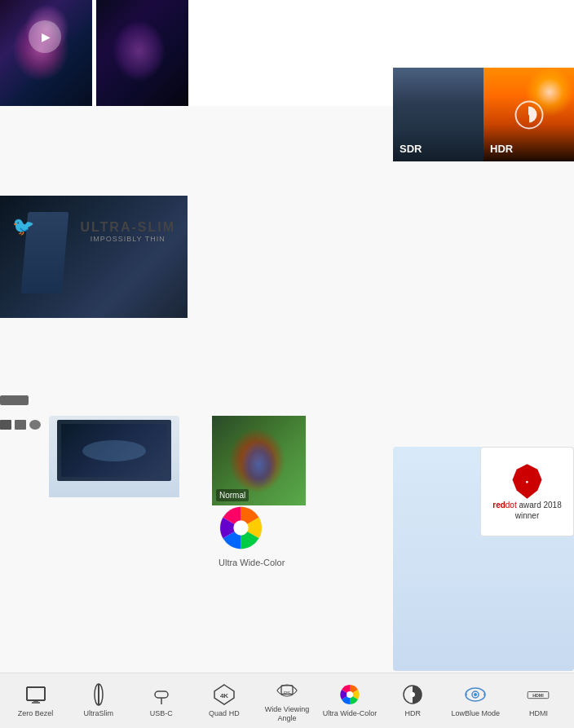 Image resolution: width=574 pixels, height=728 pixels. What do you see at coordinates (90, 444) in the screenshot?
I see `usbc-diagram` at bounding box center [90, 444].